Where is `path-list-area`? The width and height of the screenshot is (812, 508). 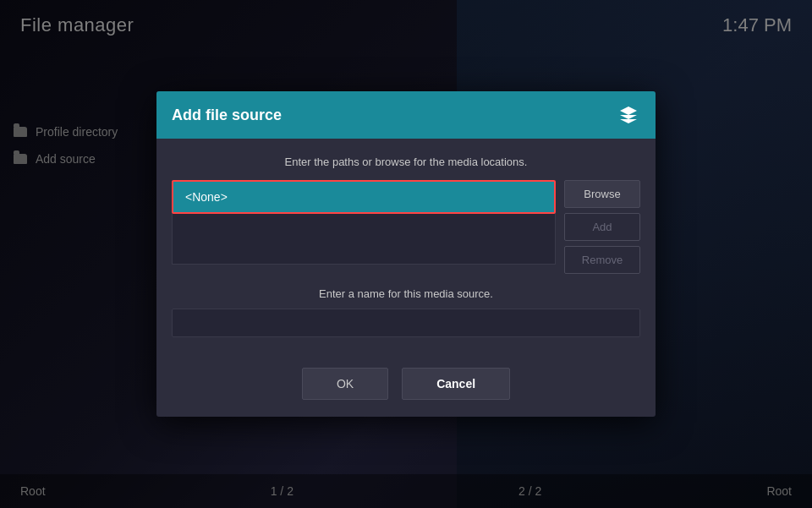 path-list-area is located at coordinates (364, 239).